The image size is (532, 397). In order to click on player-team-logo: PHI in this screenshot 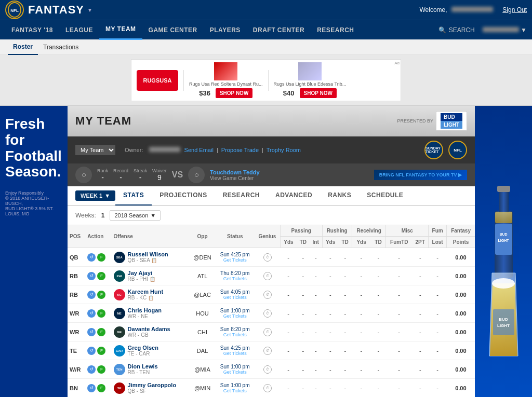, I will do `click(119, 276)`.